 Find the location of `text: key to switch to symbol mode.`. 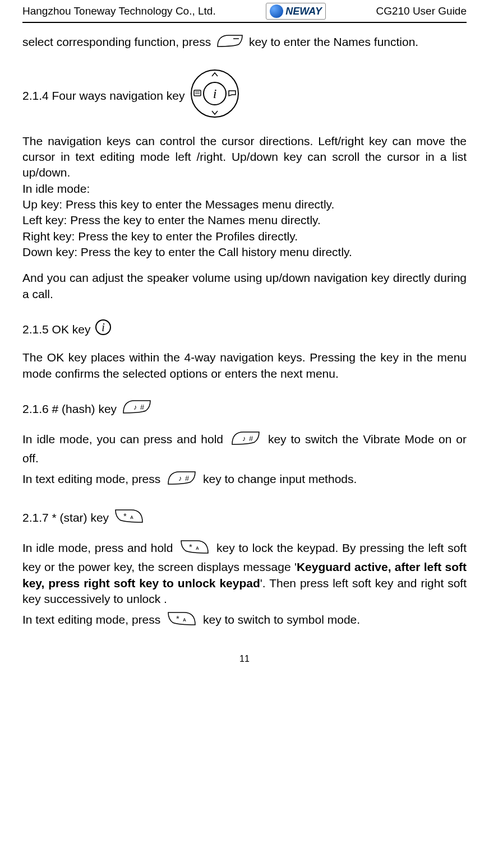

text: key to switch to symbol mode. is located at coordinates (282, 620).